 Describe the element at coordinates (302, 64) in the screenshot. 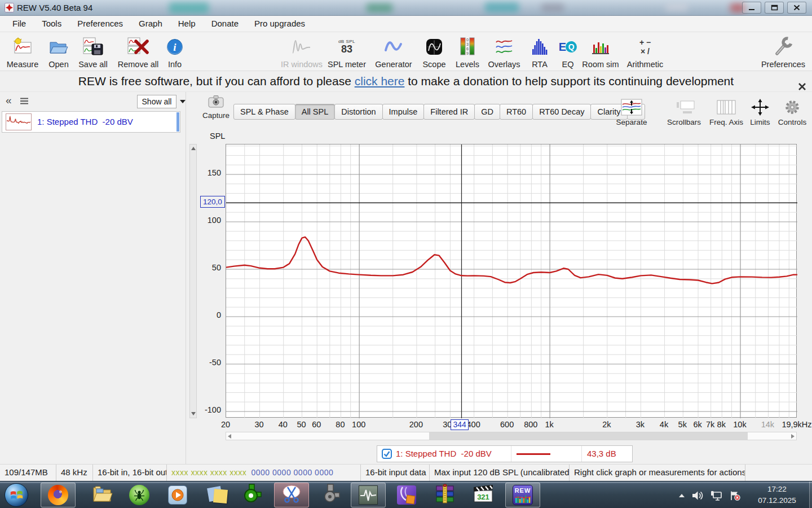

I see `toolbar-label: IR windows` at that location.